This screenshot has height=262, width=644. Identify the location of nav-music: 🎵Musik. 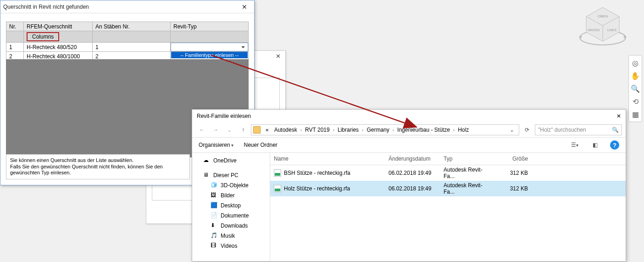
(231, 236).